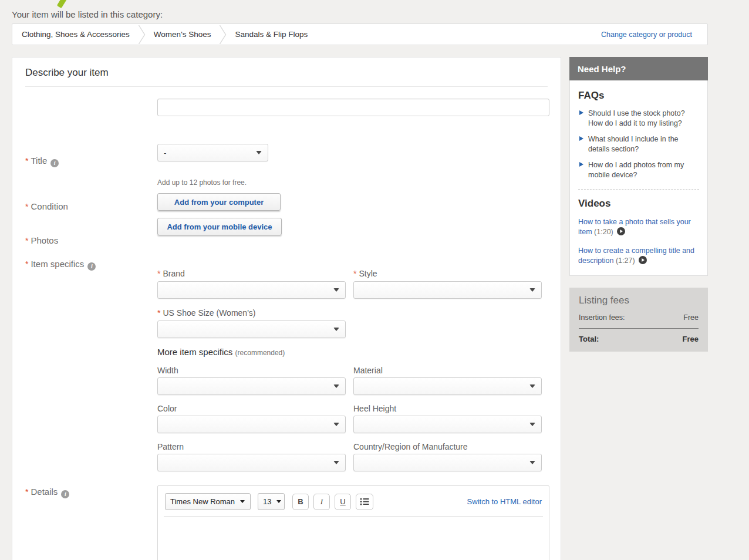  Describe the element at coordinates (301, 502) in the screenshot. I see `bold-button: B` at that location.